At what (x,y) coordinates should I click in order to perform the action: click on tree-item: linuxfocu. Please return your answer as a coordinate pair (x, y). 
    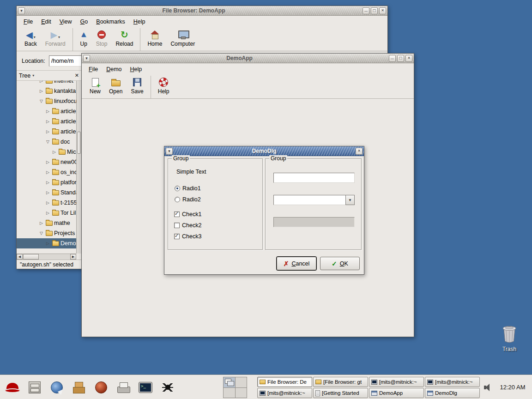
    Looking at the image, I should click on (46, 101).